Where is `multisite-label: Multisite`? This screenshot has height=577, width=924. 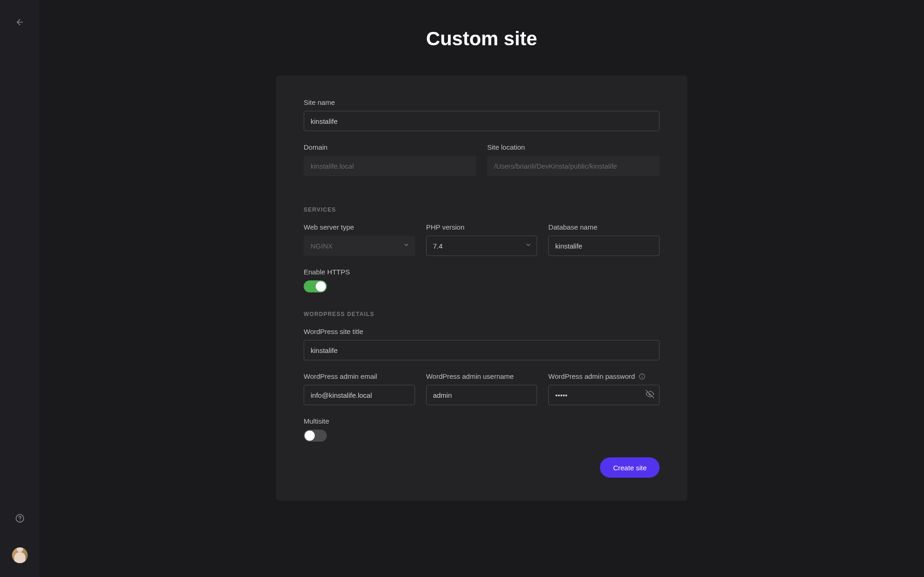
multisite-label: Multisite is located at coordinates (482, 421).